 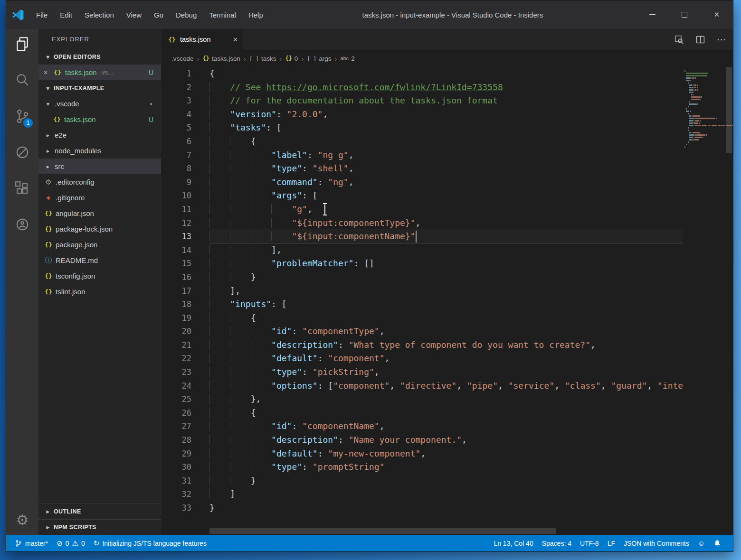 I want to click on feedback-smiley-icon: ☺, so click(x=701, y=543).